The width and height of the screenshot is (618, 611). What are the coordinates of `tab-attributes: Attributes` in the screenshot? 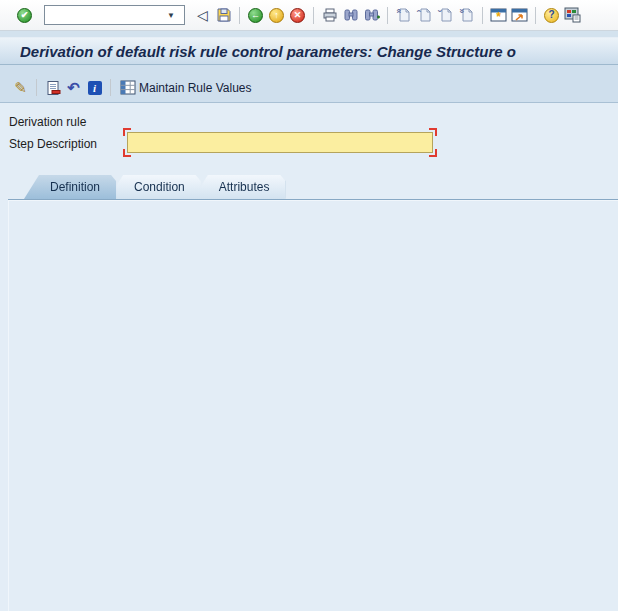 It's located at (240, 187).